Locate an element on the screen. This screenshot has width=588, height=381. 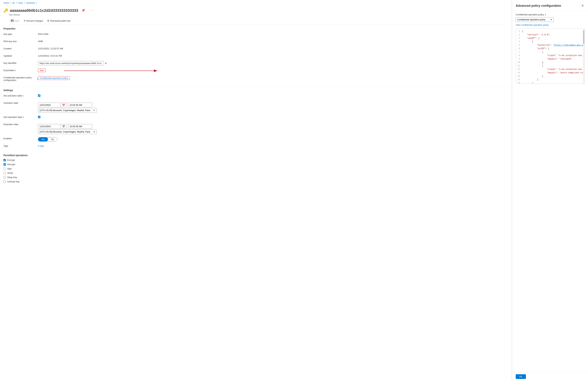
expiration-date-picker: 📅 is located at coordinates (52, 127).